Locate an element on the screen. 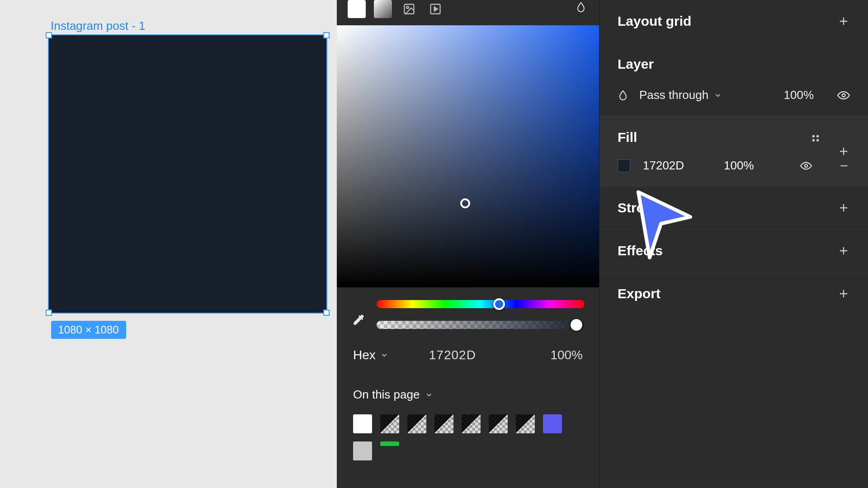 The image size is (868, 488). hex-input: 17202D is located at coordinates (453, 355).